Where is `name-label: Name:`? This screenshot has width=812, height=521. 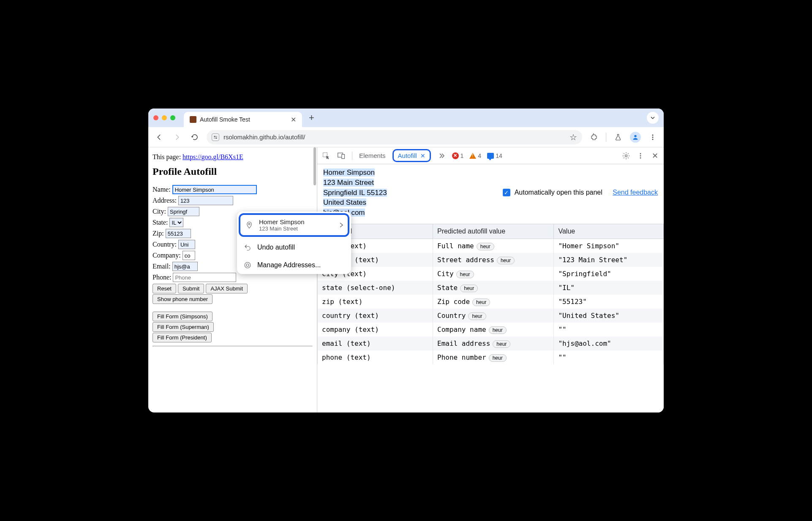
name-label: Name: is located at coordinates (161, 190).